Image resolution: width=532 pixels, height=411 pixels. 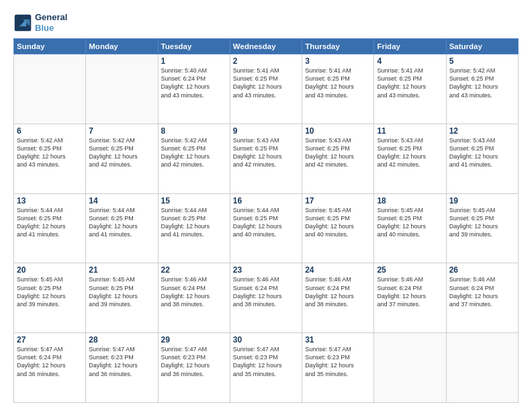 What do you see at coordinates (338, 270) in the screenshot?
I see `day-number: 24` at bounding box center [338, 270].